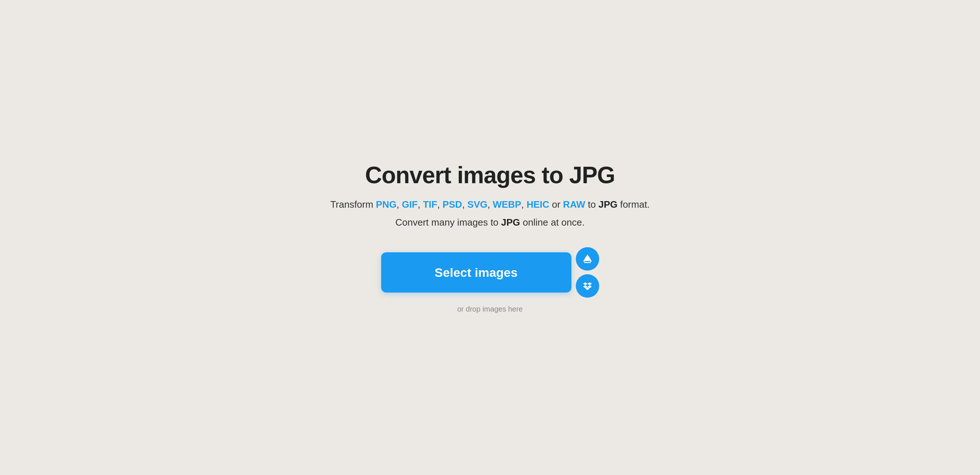  Describe the element at coordinates (587, 286) in the screenshot. I see `dropbox-icon` at that location.